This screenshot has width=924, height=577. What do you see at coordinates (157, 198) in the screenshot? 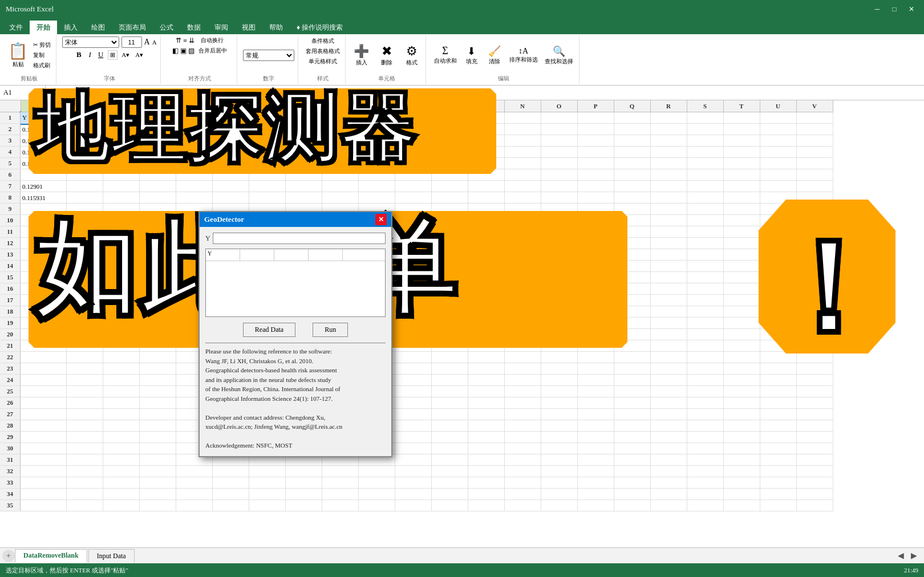
I see `cell-D8` at bounding box center [157, 198].